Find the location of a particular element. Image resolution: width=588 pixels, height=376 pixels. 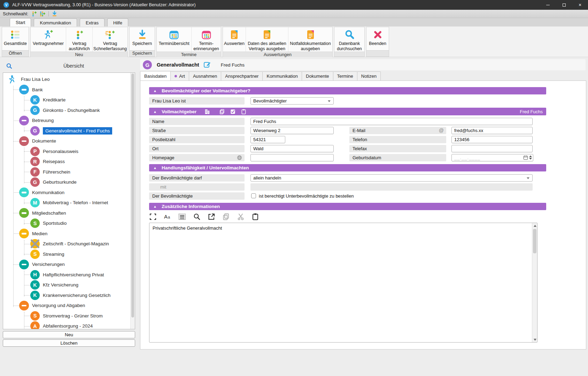

terminerinnerungen-button: Termin-erinnerungen is located at coordinates (206, 39).